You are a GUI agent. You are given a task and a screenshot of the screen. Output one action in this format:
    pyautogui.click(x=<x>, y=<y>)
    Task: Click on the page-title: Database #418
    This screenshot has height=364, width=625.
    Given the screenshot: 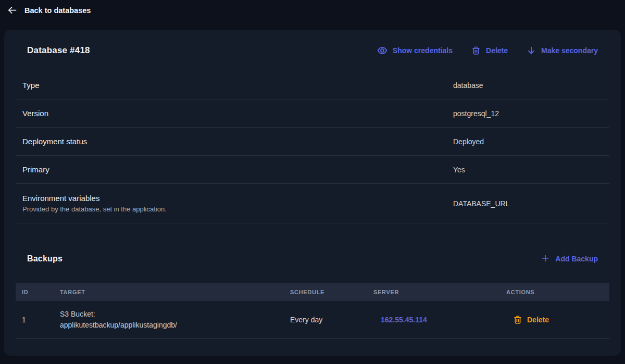 What is the action you would take?
    pyautogui.click(x=58, y=51)
    